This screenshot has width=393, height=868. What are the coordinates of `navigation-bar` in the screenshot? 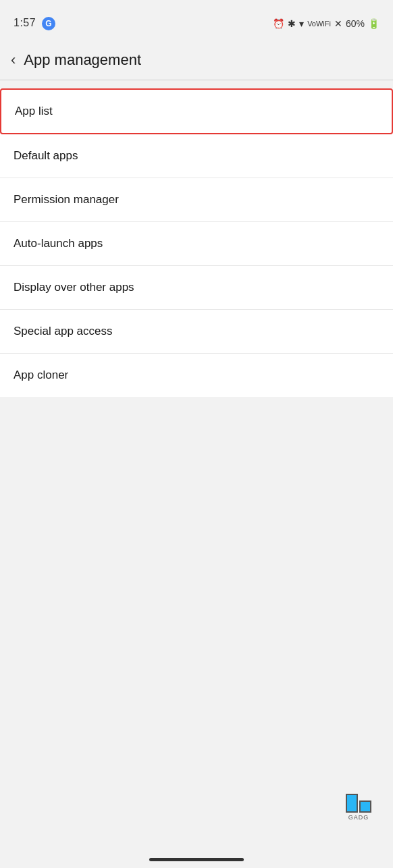 It's located at (196, 860).